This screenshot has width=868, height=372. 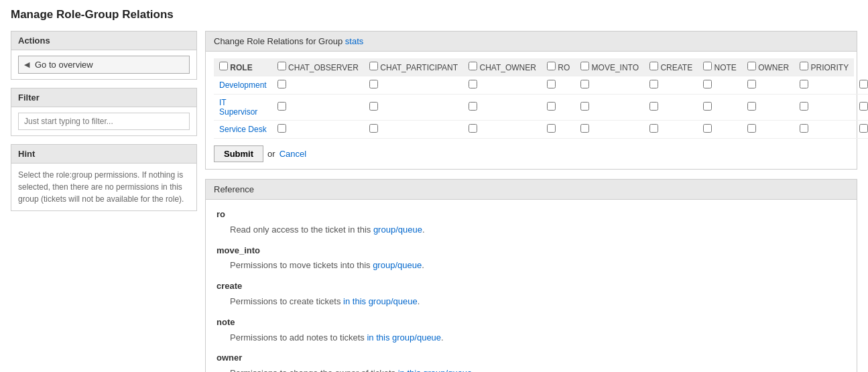 I want to click on perm-checkbox-development-chat_owner, so click(x=551, y=84).